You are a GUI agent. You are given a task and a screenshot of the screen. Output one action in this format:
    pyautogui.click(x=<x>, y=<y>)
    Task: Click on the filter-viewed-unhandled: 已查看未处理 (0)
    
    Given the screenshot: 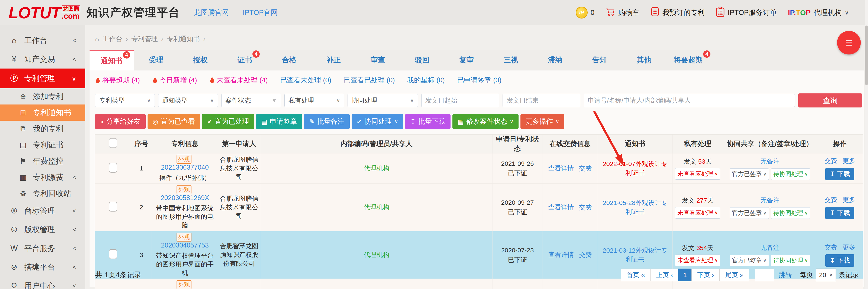 What is the action you would take?
    pyautogui.click(x=306, y=80)
    